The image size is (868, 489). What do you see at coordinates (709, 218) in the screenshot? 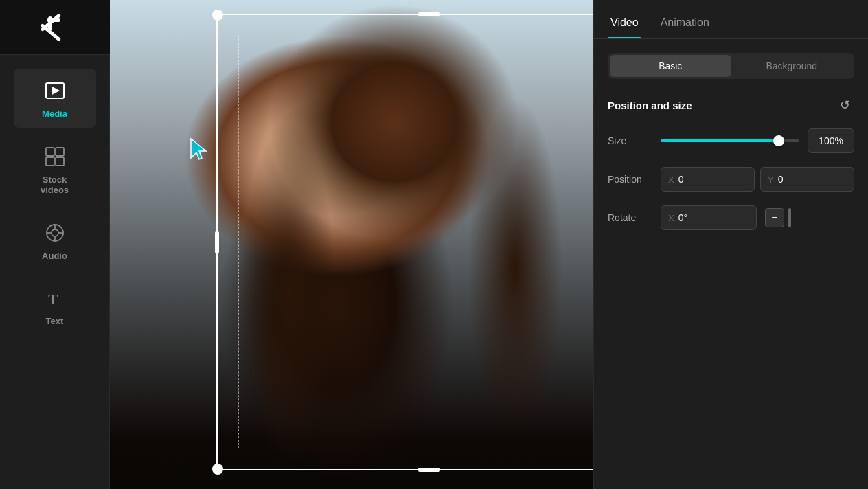
I see `rotate-x-input: X 0°` at bounding box center [709, 218].